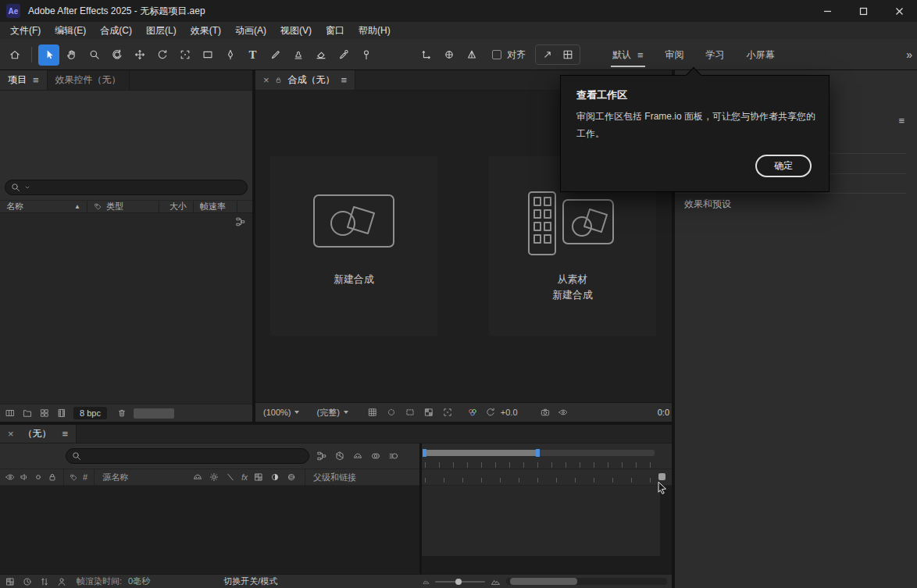 The image size is (917, 588). I want to click on puppet-pin-tool, so click(366, 55).